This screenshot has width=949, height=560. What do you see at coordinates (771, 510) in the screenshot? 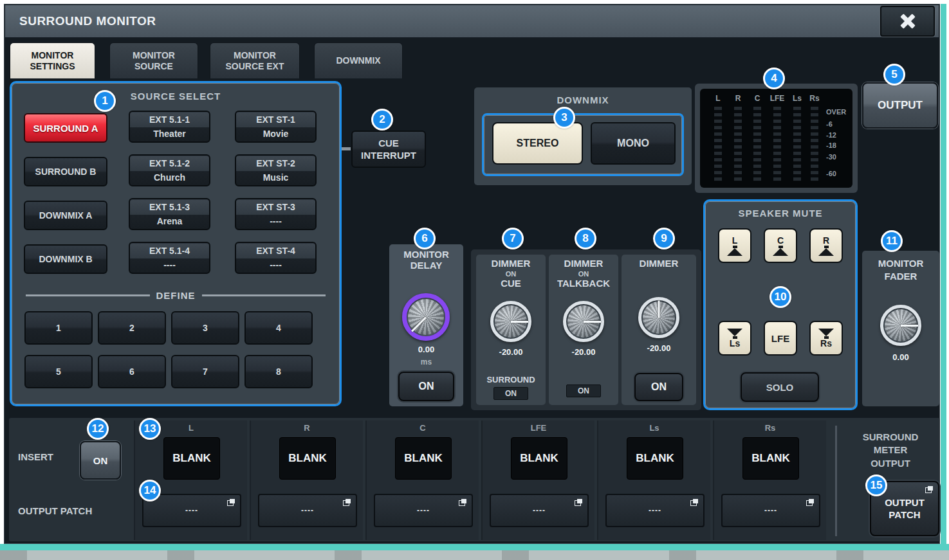
I see `output-patch-rs-button: ----` at bounding box center [771, 510].